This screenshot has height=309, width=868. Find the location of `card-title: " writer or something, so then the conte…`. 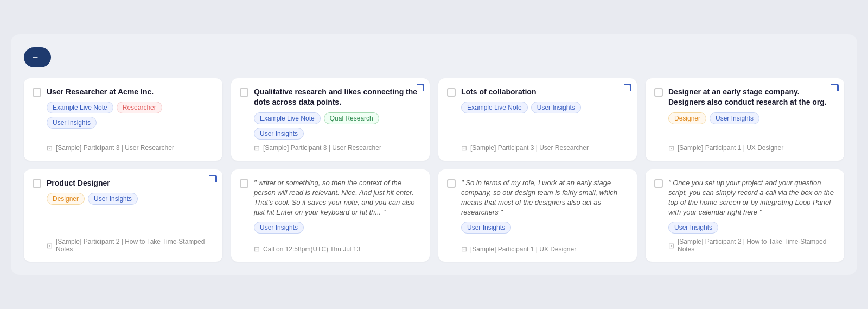

card-title: " writer or something, so then the conte… is located at coordinates (337, 198).